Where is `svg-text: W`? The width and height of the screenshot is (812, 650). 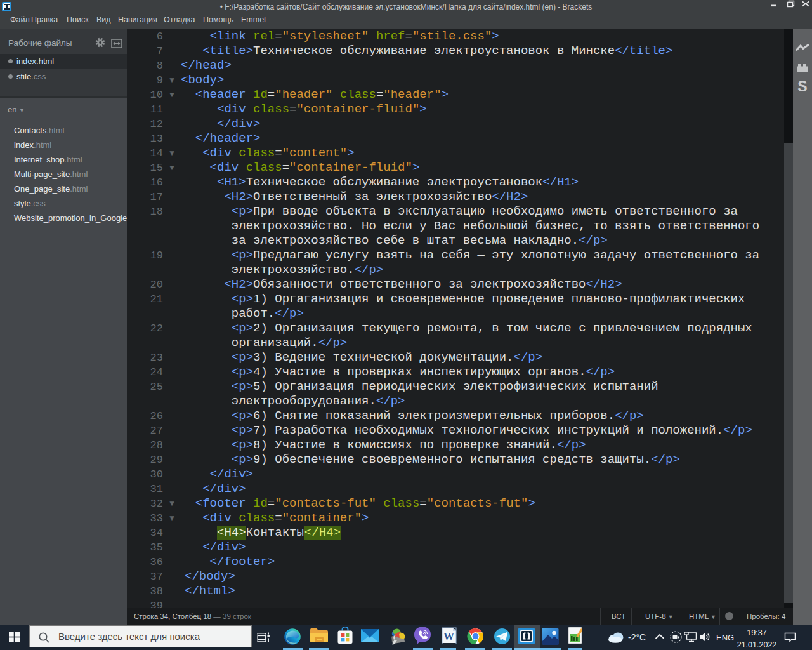 svg-text: W is located at coordinates (449, 636).